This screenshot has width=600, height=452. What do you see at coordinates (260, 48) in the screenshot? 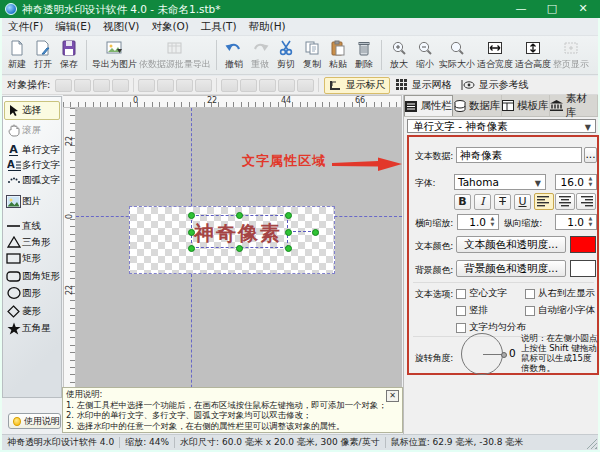
I see `redo-icon` at bounding box center [260, 48].